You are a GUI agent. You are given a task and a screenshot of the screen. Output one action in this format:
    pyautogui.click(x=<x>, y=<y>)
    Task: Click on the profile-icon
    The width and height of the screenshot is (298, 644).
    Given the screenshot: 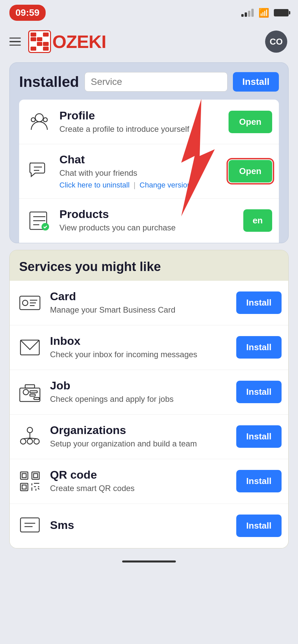 What is the action you would take?
    pyautogui.click(x=39, y=122)
    